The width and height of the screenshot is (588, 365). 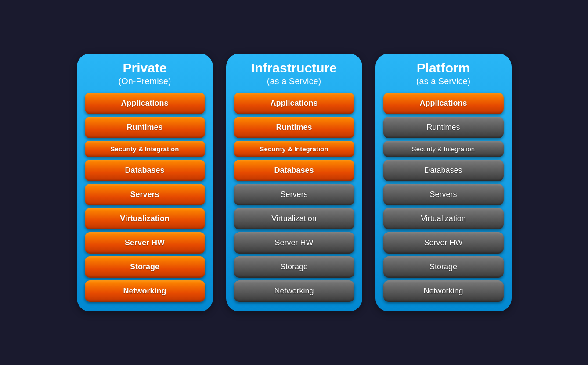 What do you see at coordinates (294, 127) in the screenshot?
I see `row-iaas-1: Runtimes` at bounding box center [294, 127].